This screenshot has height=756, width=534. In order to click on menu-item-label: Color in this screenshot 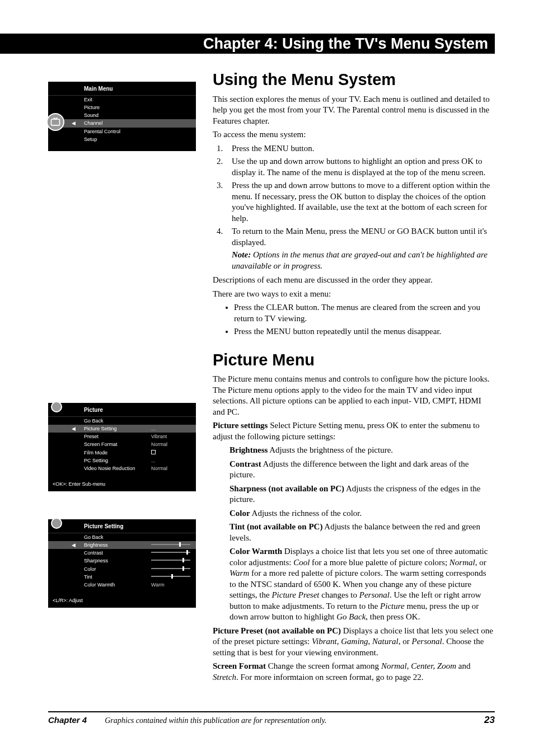, I will do `click(118, 569)`.